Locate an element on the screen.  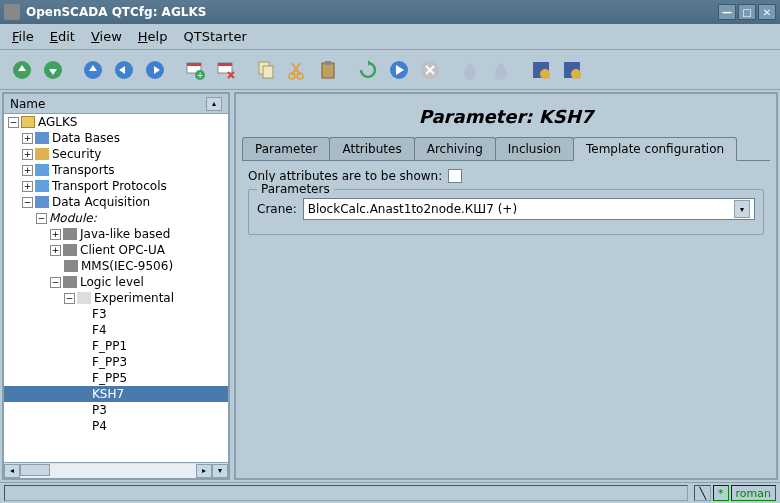
tab-archiving: Archiving is located at coordinates (455, 148).